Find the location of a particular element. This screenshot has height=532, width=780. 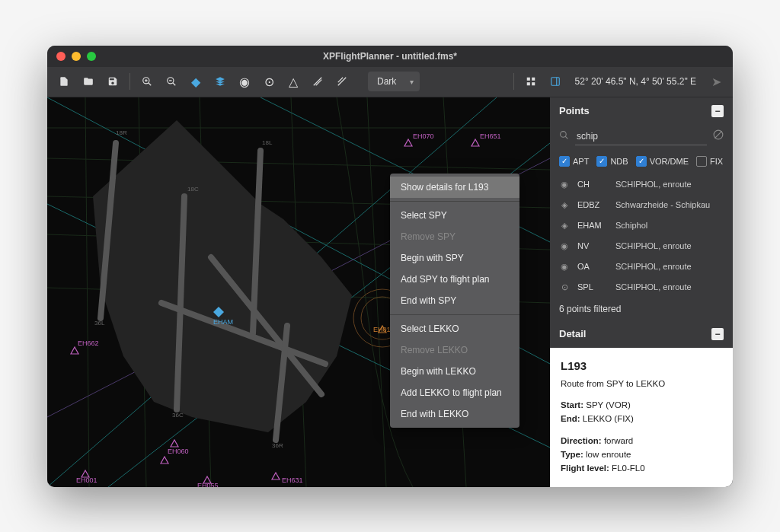

context-menu-item: Begin with SPY is located at coordinates (455, 258).